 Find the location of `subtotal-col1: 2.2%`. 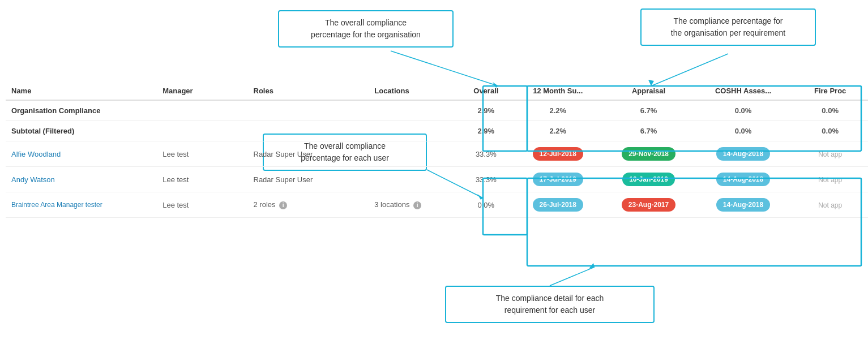

subtotal-col1: 2.2% is located at coordinates (558, 131).